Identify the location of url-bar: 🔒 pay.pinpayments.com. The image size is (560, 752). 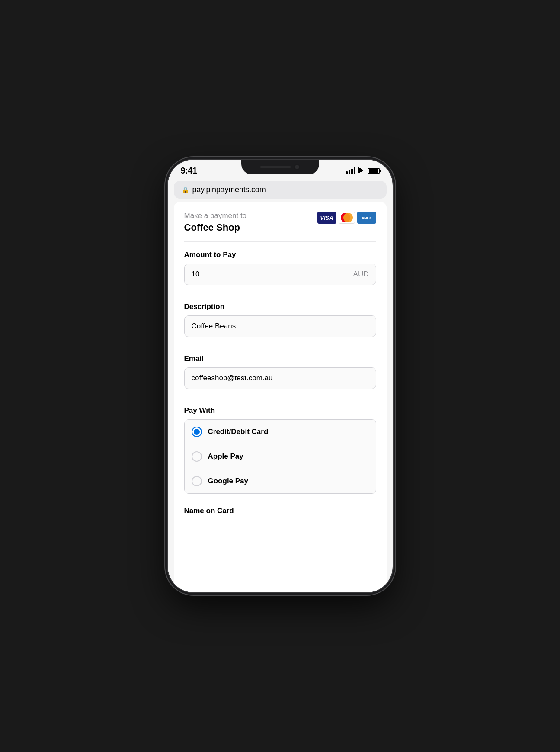
(280, 190).